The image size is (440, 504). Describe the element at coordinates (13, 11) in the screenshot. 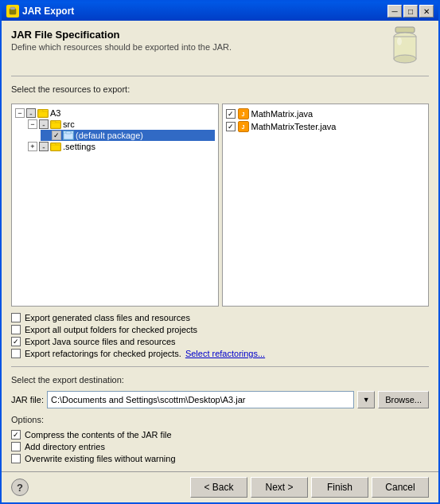

I see `window-icon` at that location.